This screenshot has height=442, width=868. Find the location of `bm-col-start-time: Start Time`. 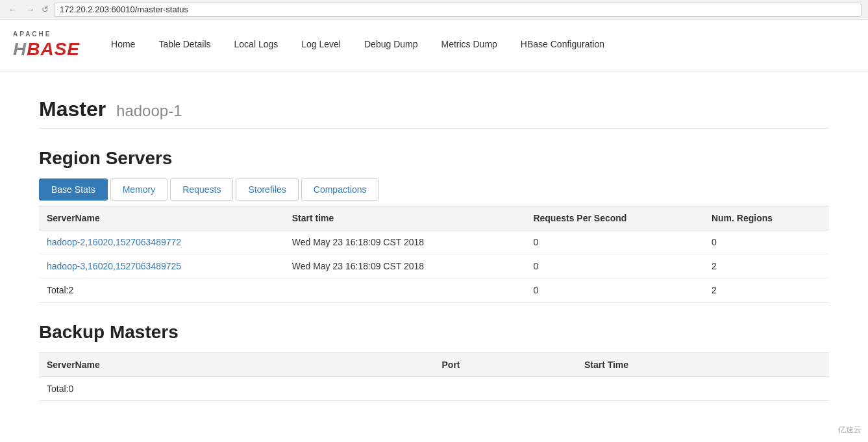

bm-col-start-time: Start Time is located at coordinates (702, 365).